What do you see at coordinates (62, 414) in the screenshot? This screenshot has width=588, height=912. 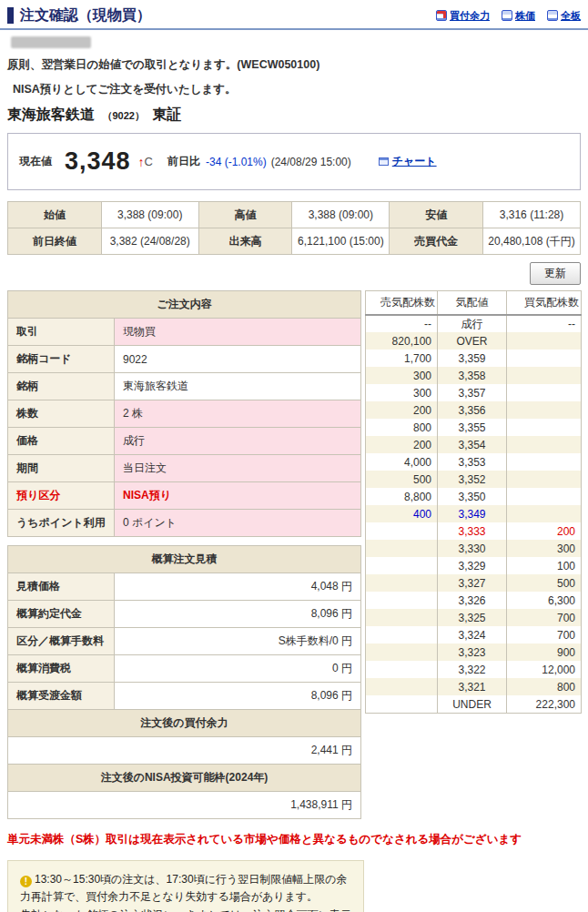 I see `order-row-label: 株数` at bounding box center [62, 414].